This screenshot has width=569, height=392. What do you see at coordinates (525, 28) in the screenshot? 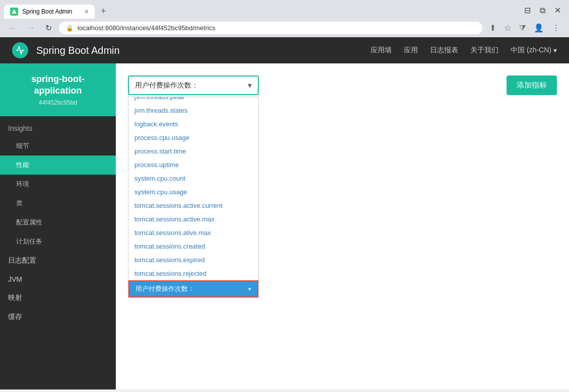
I see `address-bar-actions: ⬆ ☆ ⧩ 👤 ⋮` at bounding box center [525, 28].